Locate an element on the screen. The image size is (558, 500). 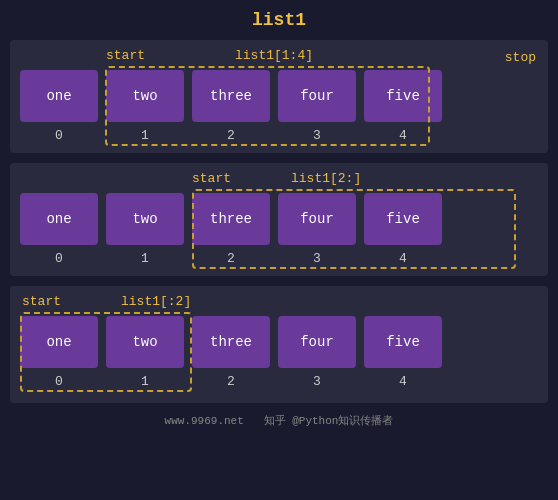
item-box-one-2: one is located at coordinates (59, 219).